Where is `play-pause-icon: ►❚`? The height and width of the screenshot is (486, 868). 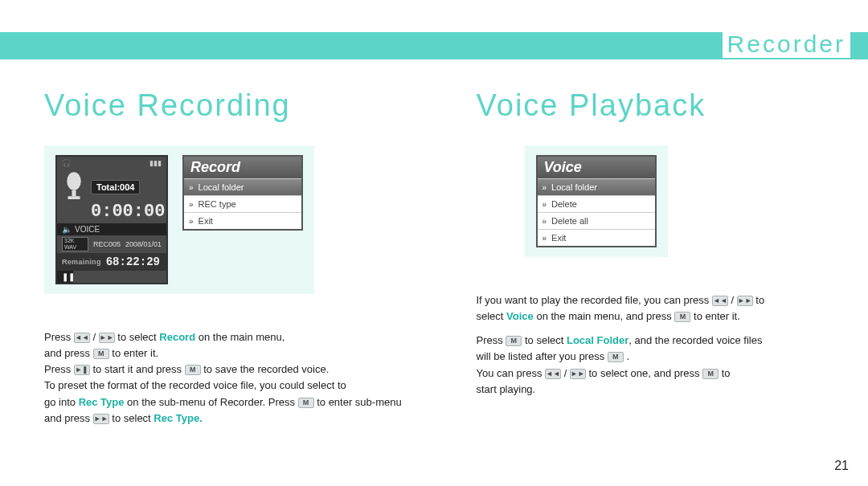 play-pause-icon: ►❚ is located at coordinates (82, 370).